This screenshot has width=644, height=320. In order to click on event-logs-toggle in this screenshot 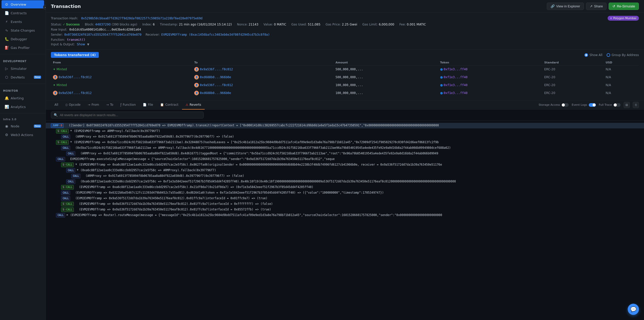, I will do `click(592, 105)`.